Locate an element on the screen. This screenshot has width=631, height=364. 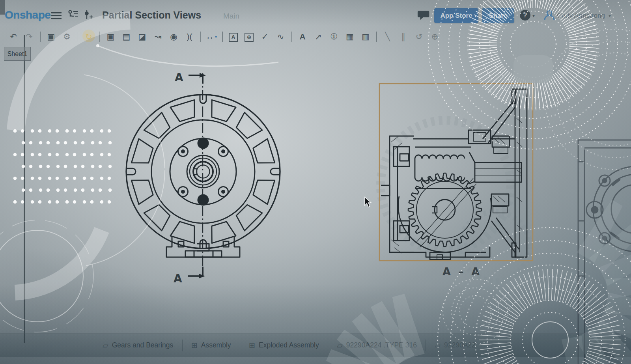
comment-icon is located at coordinates (424, 15).